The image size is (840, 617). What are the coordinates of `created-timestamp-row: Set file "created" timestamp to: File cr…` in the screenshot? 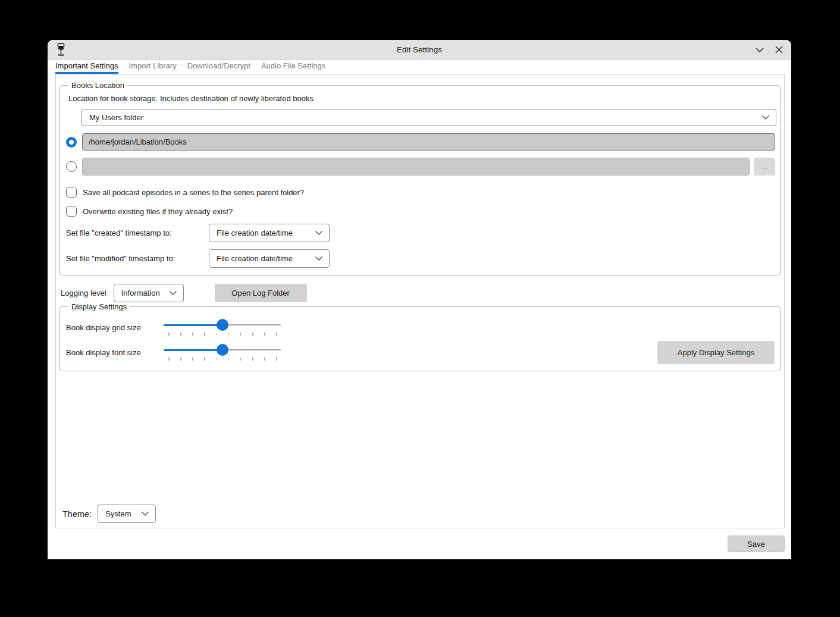 It's located at (420, 233).